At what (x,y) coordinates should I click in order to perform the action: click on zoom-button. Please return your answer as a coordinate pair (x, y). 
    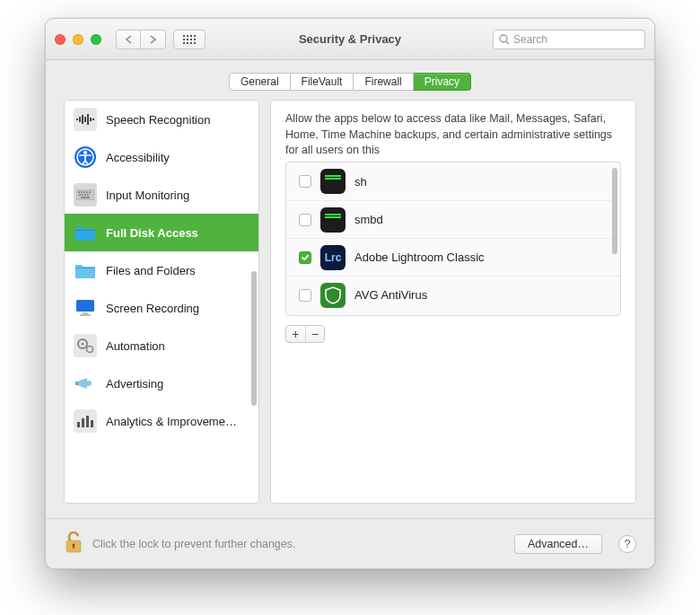
    Looking at the image, I should click on (96, 40).